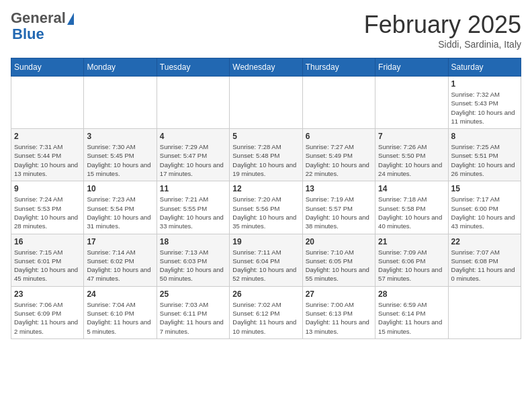  Describe the element at coordinates (411, 294) in the screenshot. I see `day-number: 28` at that location.